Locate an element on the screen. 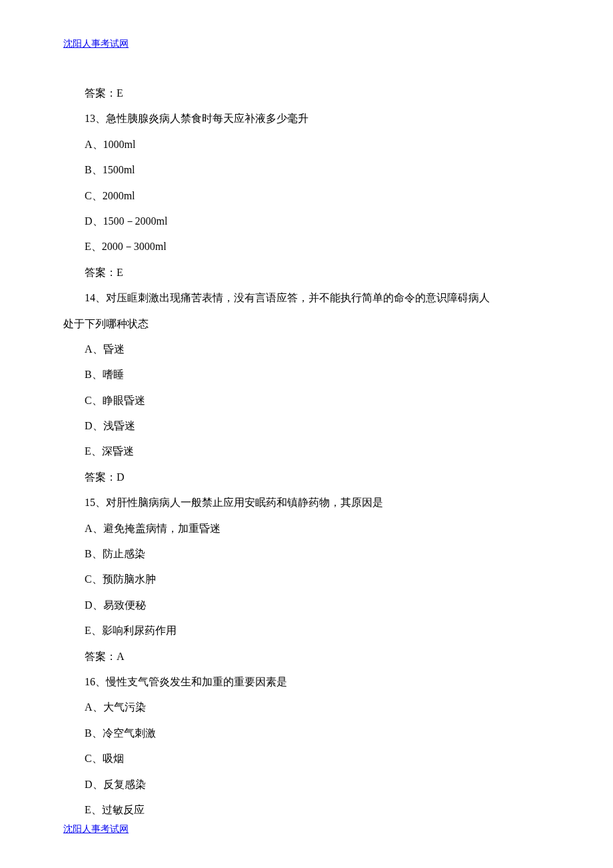 This screenshot has height=868, width=613. q14-option-e: E、深昏迷 is located at coordinates (306, 451).